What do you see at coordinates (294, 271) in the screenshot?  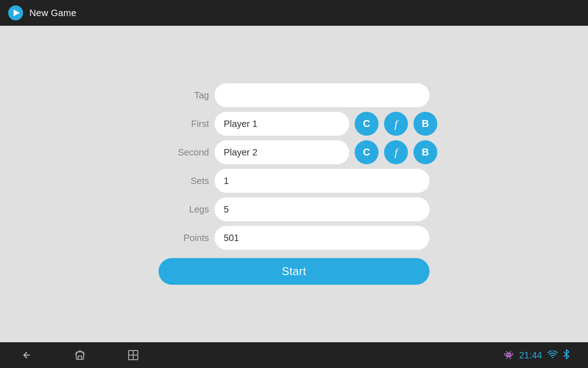 I see `start-button: Start` at bounding box center [294, 271].